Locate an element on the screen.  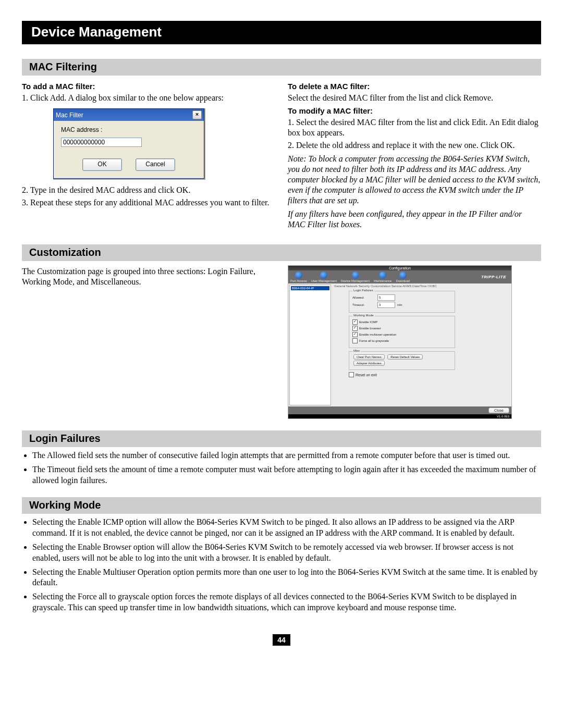
delete-mac-heading: To delete a MAC filter: is located at coordinates (414, 87).